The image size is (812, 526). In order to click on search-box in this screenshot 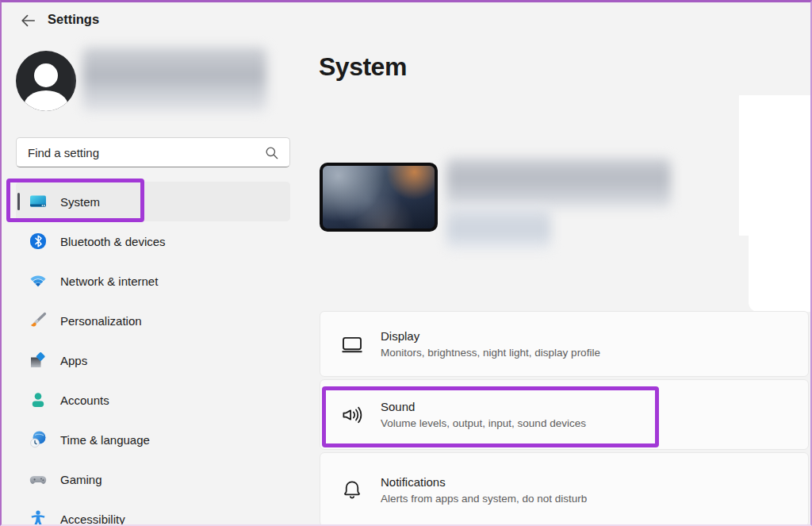, I will do `click(153, 152)`.